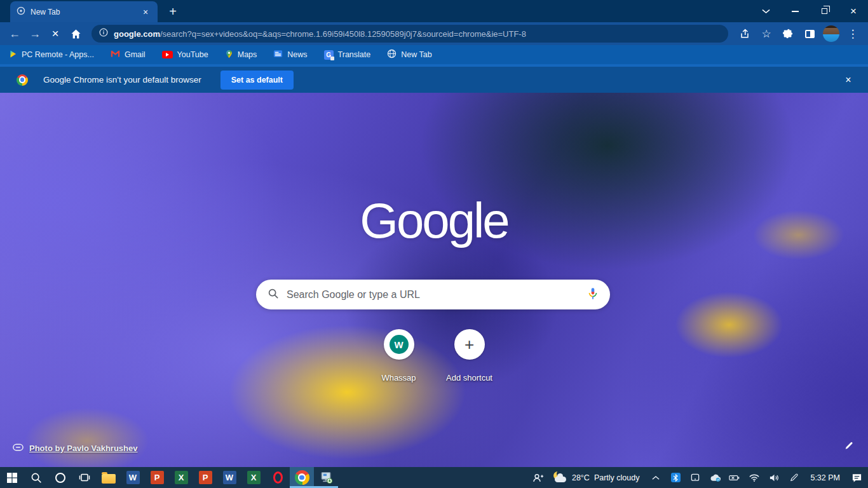  I want to click on shortcut-label: Whassap, so click(398, 377).